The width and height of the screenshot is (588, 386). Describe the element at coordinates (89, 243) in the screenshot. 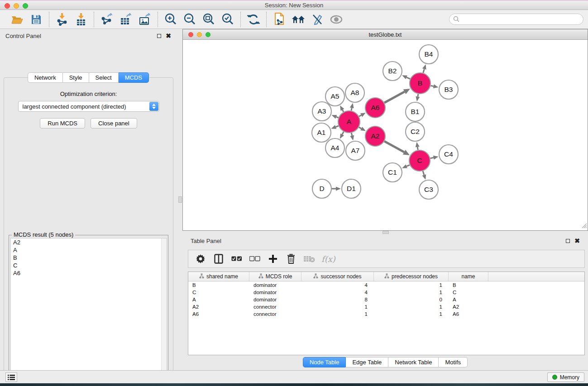

I see `result-item: A2` at that location.